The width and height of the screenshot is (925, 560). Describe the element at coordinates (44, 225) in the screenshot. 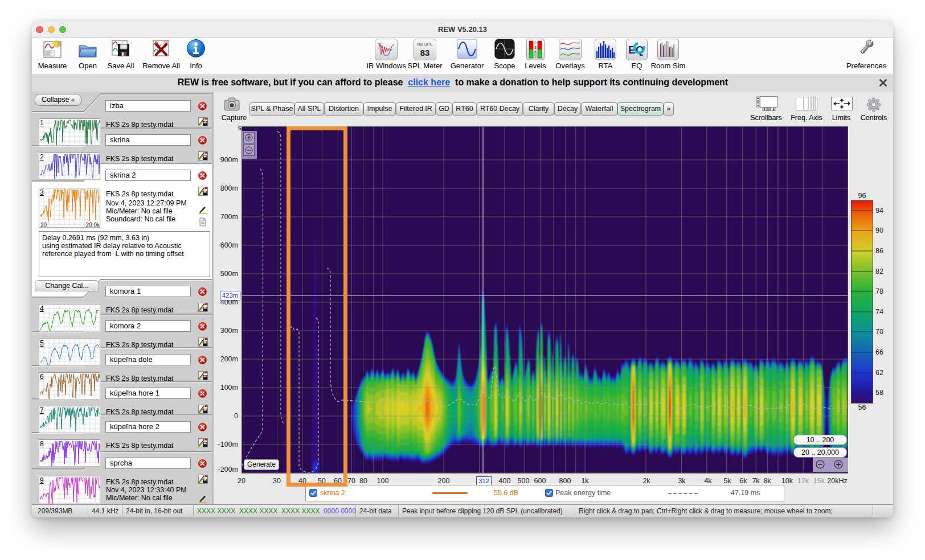

I see `svg-text: 20` at that location.